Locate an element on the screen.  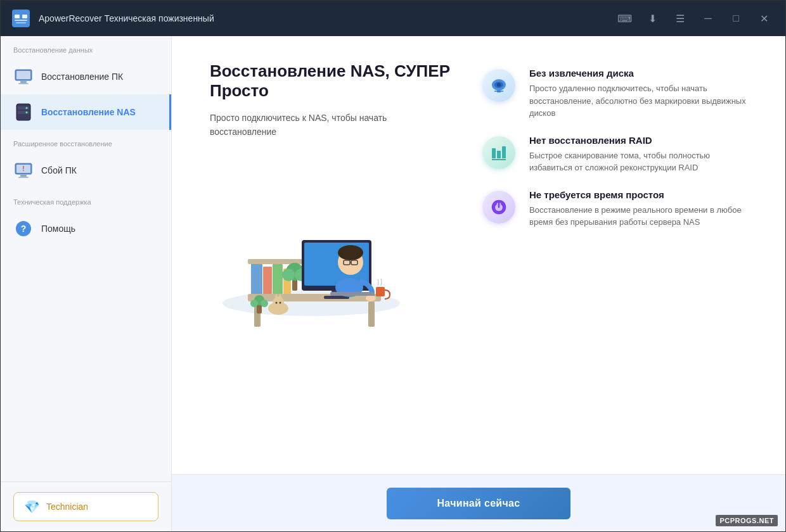
feature-item-no-raid: Нет восстановления RAID Быстрое сканиров… is located at coordinates (614, 155).